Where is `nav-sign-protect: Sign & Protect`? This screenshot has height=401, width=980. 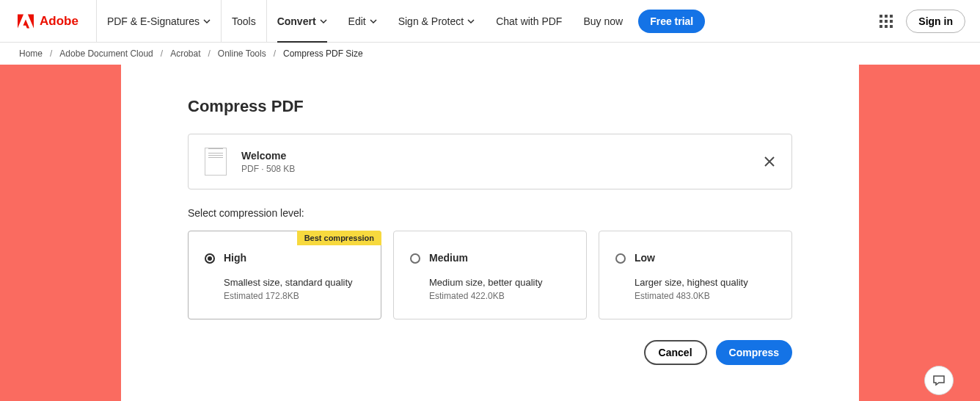 nav-sign-protect: Sign & Protect is located at coordinates (437, 21).